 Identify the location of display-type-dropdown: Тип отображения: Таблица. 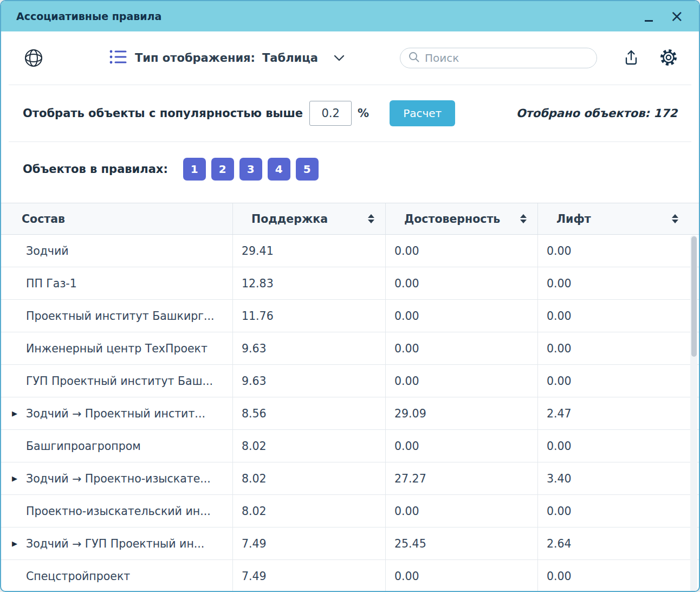
(226, 59).